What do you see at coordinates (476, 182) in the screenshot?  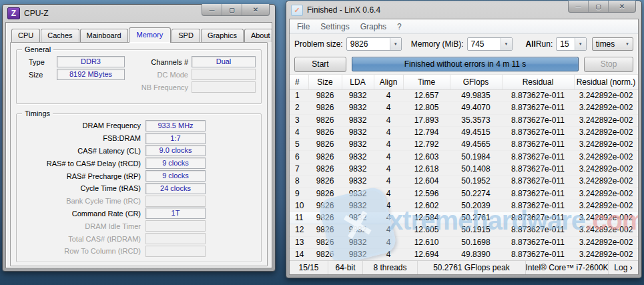 I see `table-cell: 50.1952` at bounding box center [476, 182].